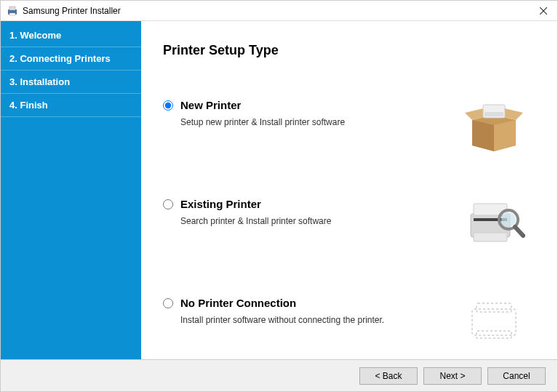 This screenshot has height=392, width=558. What do you see at coordinates (308, 122) in the screenshot?
I see `option-desc: Setup new printer & Install printer soft…` at bounding box center [308, 122].